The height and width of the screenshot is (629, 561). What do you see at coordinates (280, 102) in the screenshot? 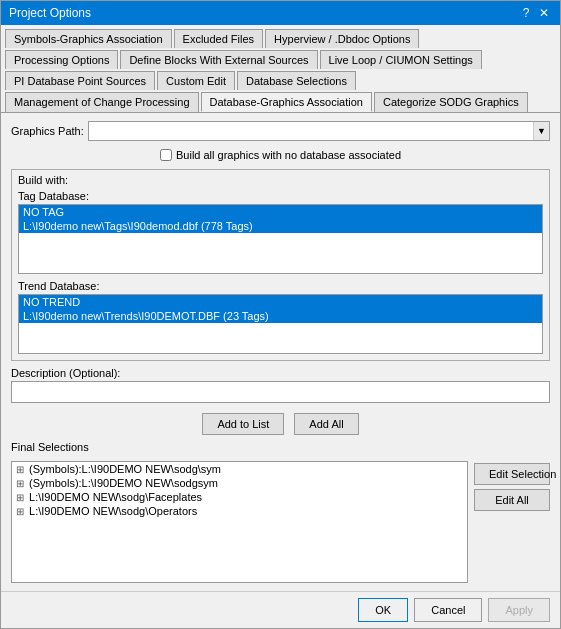
I see `tabs-row-4: Management of Change Processing Database…` at bounding box center [280, 102].